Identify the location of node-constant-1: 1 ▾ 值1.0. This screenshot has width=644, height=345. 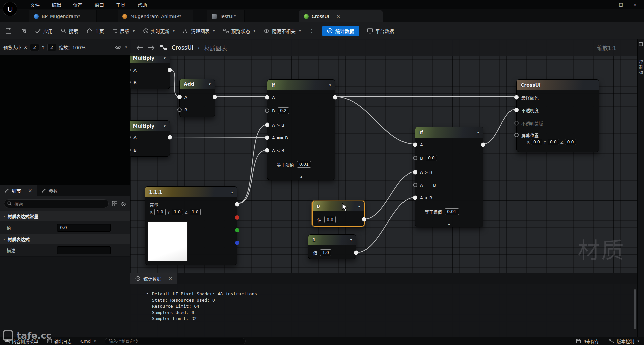
(332, 247).